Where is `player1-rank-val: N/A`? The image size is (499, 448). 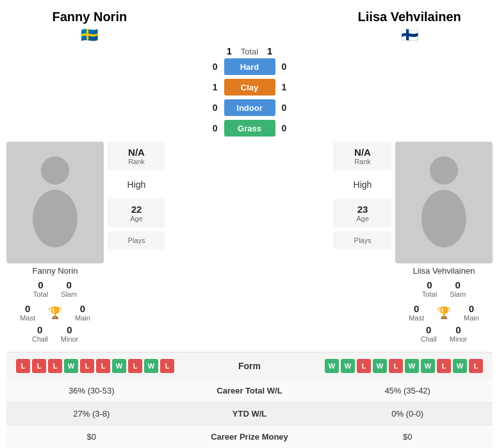
player1-rank-val: N/A is located at coordinates (136, 153).